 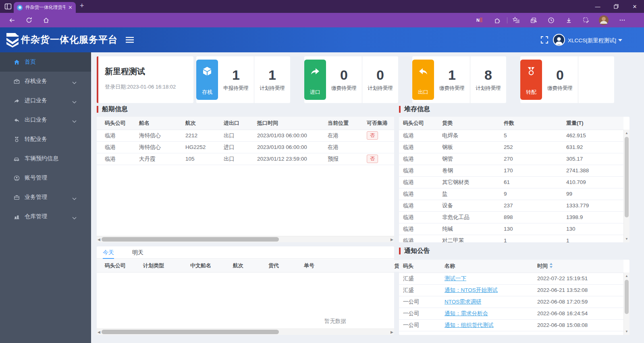 I want to click on new-tab-button: +, so click(x=82, y=6).